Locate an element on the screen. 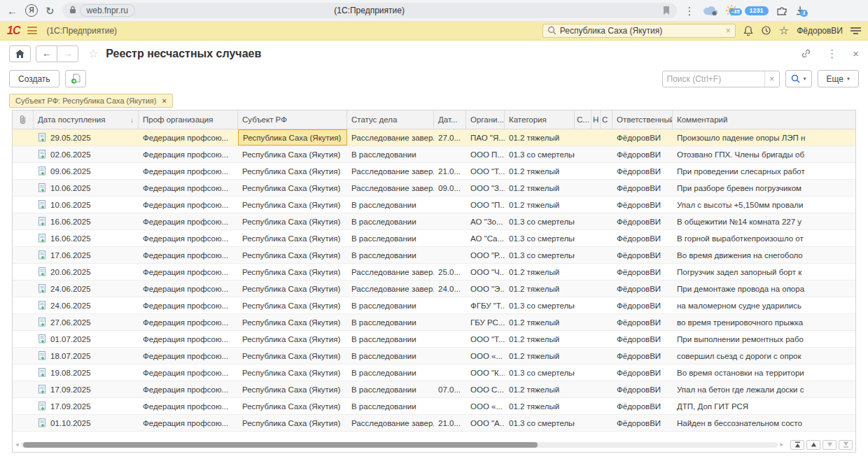  cell-date2: 09.0... is located at coordinates (450, 187).